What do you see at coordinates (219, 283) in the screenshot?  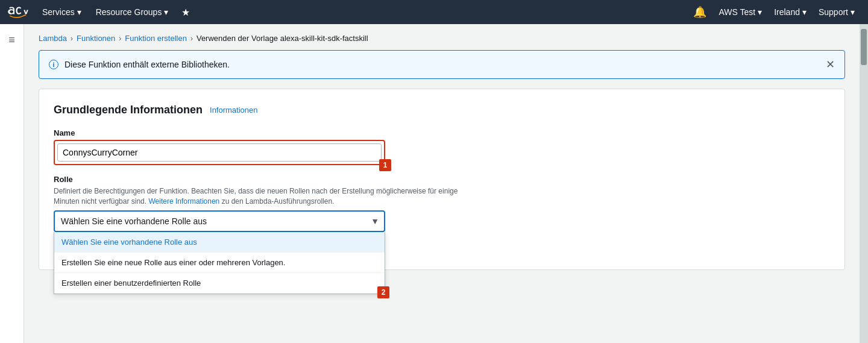 I see `dropdown-option-item-2: Erstellen einer benutzerdefinierten Roll…` at bounding box center [219, 283].